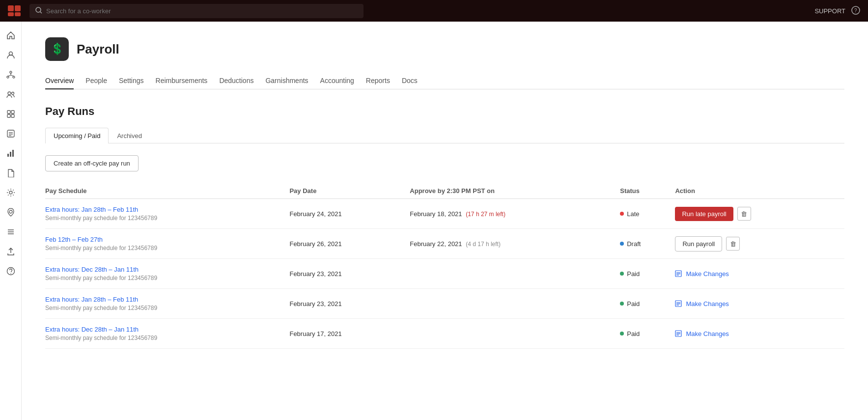 Image resolution: width=868 pixels, height=420 pixels. What do you see at coordinates (644, 214) in the screenshot?
I see `status-badge: Late` at bounding box center [644, 214].